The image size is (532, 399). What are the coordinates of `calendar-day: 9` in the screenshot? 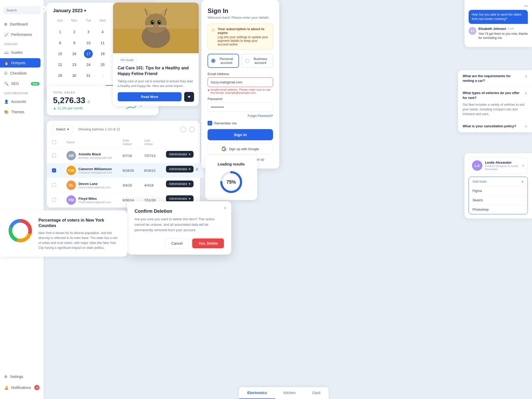 It's located at (74, 43).